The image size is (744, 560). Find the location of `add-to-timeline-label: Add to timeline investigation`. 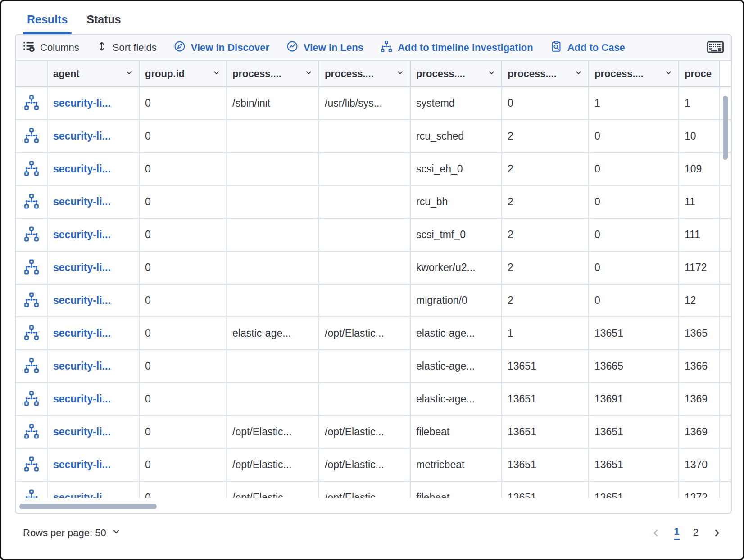

add-to-timeline-label: Add to timeline investigation is located at coordinates (466, 48).